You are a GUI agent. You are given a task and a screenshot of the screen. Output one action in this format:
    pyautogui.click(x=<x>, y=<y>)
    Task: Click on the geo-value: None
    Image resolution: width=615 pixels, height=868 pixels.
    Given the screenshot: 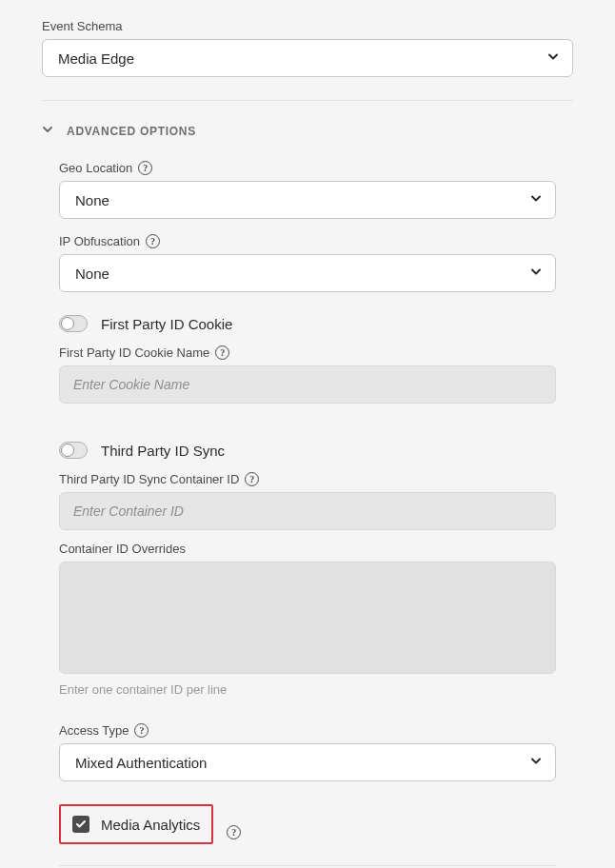 What is the action you would take?
    pyautogui.click(x=92, y=200)
    